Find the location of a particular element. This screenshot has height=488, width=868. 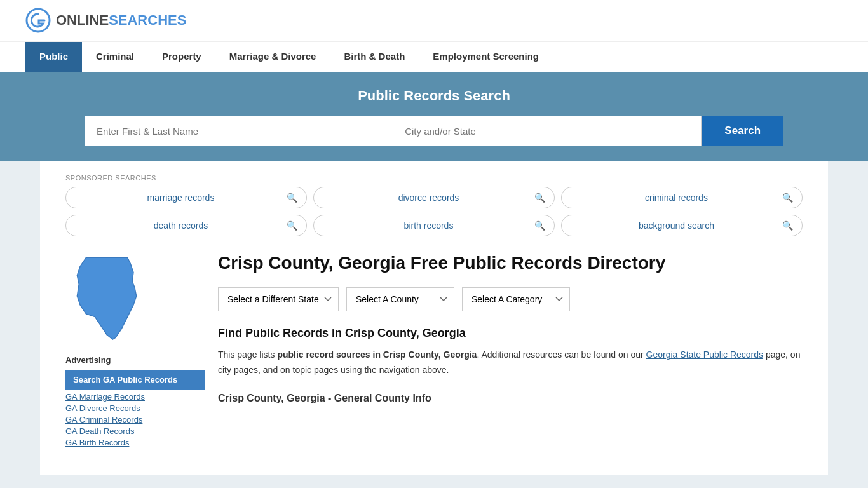

find-records-text: This page lists public record sources in… is located at coordinates (510, 363).